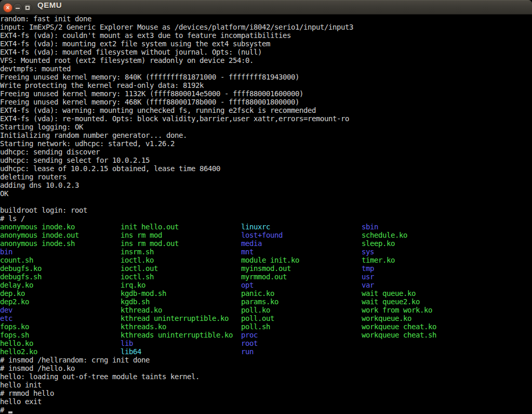 This screenshot has height=414, width=532. What do you see at coordinates (177, 227) in the screenshot?
I see `file-entry: init_hello.out` at bounding box center [177, 227].